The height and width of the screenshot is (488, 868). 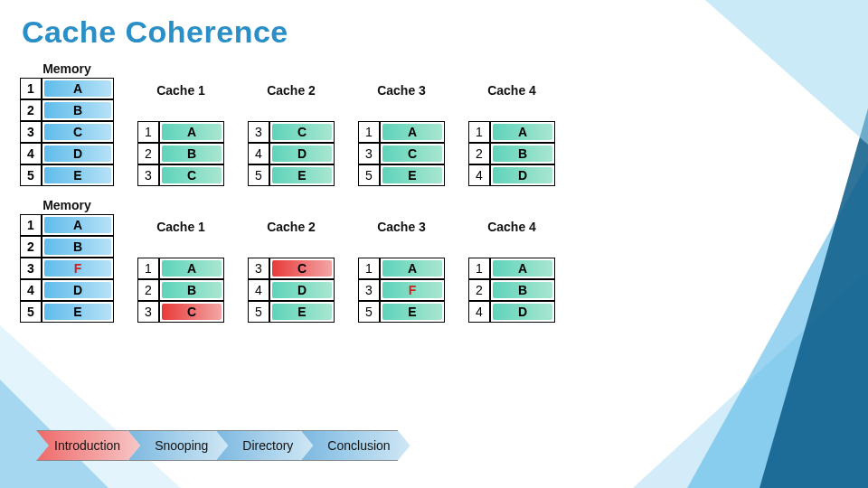 What do you see at coordinates (223, 446) in the screenshot?
I see `breadcrumb-nav: IntroductionSnoopingDirectoryConclusion` at bounding box center [223, 446].